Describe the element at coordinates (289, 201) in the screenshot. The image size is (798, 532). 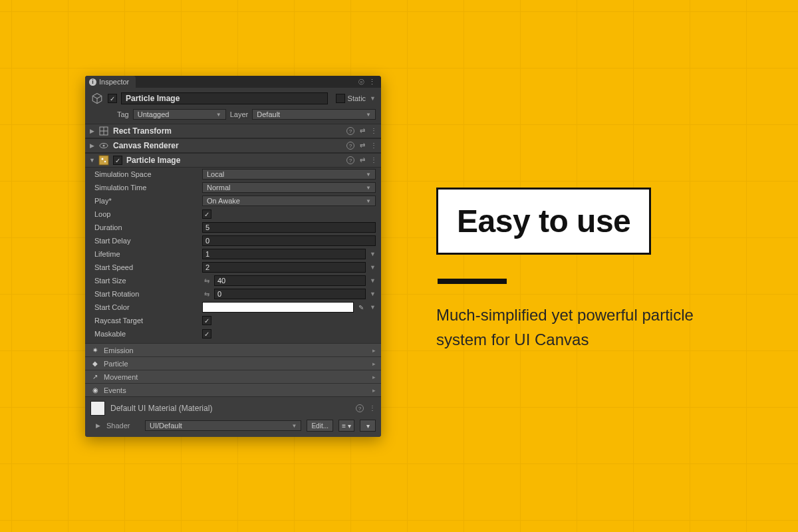
I see `play-dropdown: On Awake▼` at that location.